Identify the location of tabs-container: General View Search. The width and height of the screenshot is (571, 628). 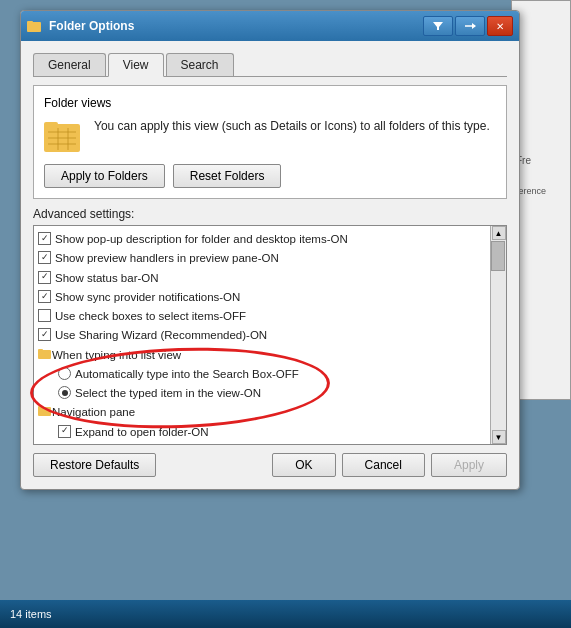
(270, 63).